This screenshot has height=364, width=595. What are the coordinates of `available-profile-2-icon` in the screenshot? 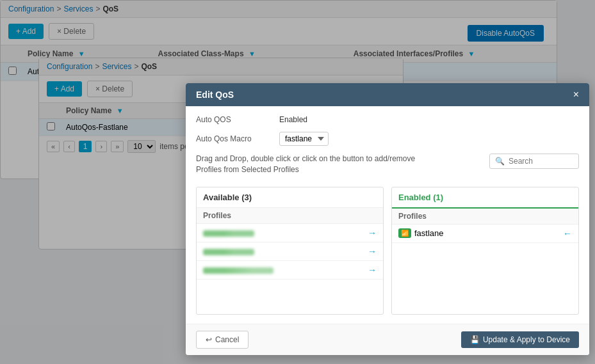 It's located at (229, 251).